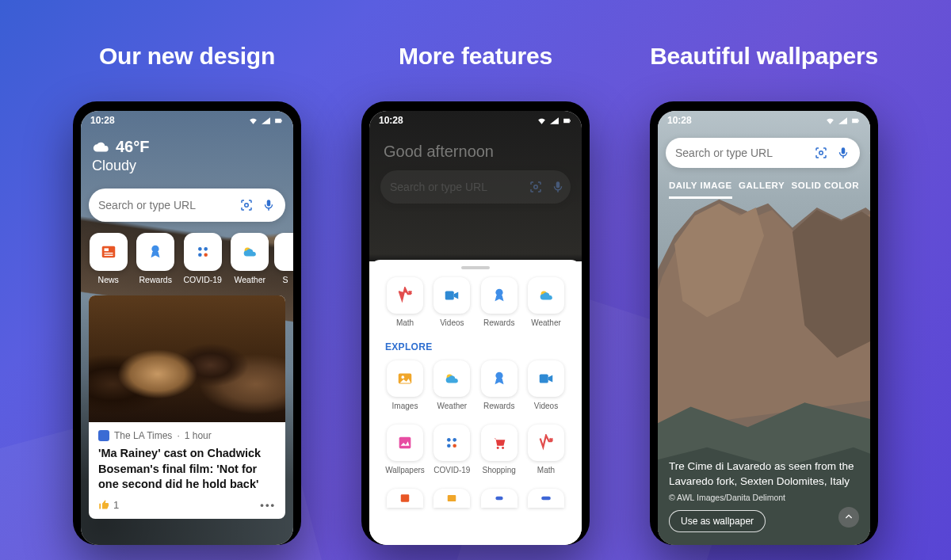  What do you see at coordinates (546, 450) in the screenshot?
I see `grid-math2: Math` at bounding box center [546, 450].